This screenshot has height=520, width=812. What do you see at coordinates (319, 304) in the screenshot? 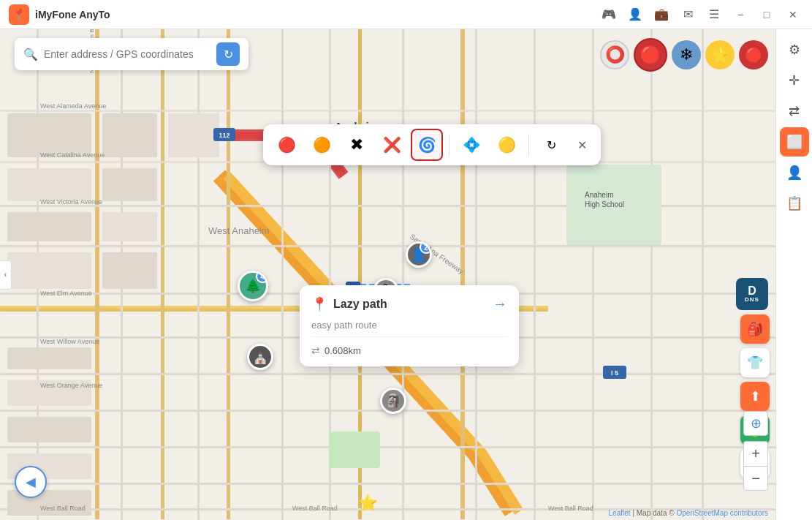
I see `card-pin-icon: 📍` at bounding box center [319, 304].